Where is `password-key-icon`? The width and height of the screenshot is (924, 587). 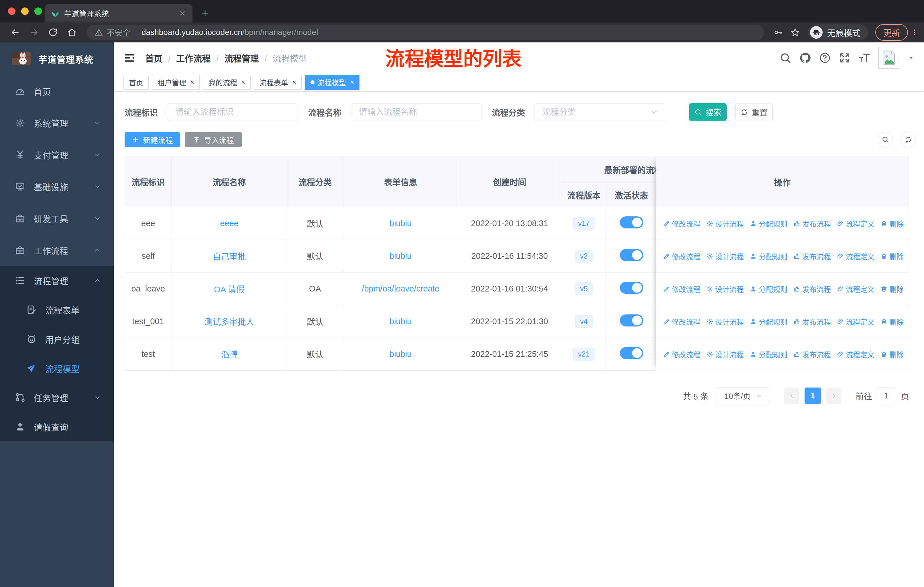
password-key-icon is located at coordinates (778, 32).